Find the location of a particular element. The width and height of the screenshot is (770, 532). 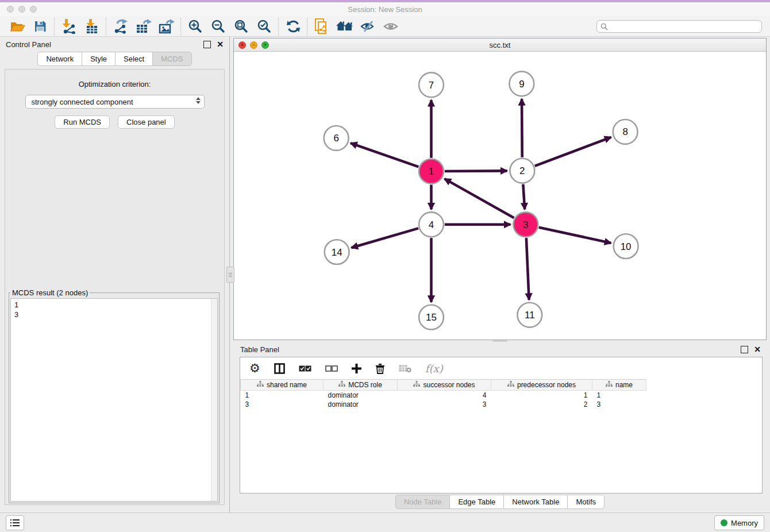

import-table-icon is located at coordinates (92, 26).